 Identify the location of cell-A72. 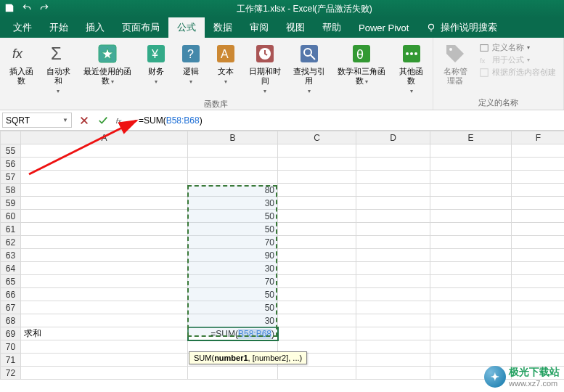
(105, 373).